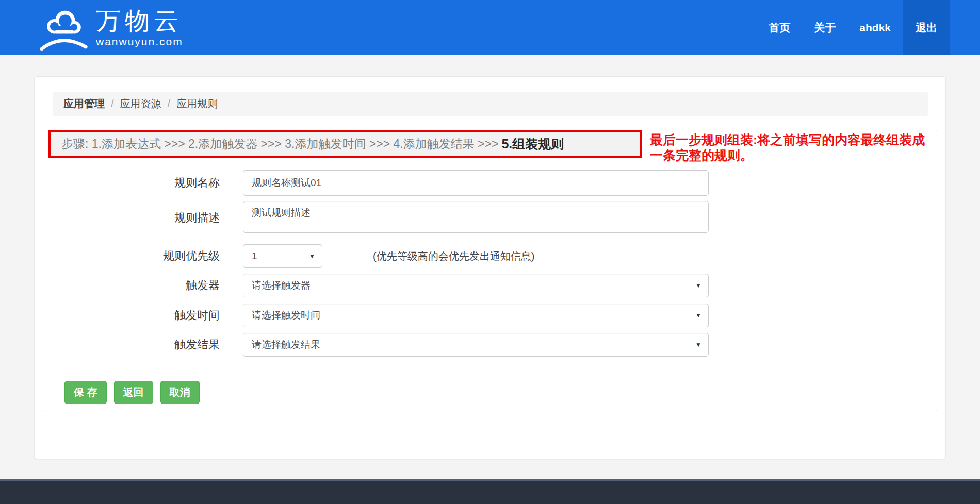 This screenshot has width=980, height=504. I want to click on trigger-time-select: 请选择触发时间 ▼, so click(476, 315).